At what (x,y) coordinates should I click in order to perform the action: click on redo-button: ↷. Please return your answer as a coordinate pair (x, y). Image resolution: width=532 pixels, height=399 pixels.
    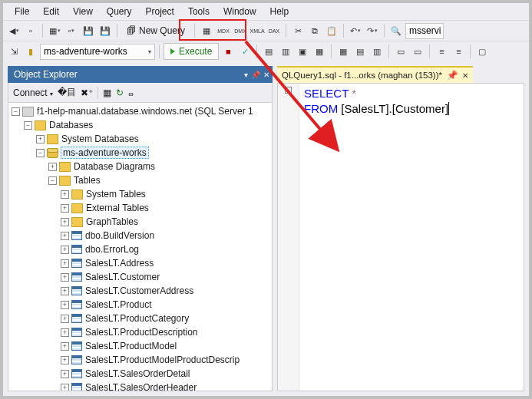
    Looking at the image, I should click on (372, 31).